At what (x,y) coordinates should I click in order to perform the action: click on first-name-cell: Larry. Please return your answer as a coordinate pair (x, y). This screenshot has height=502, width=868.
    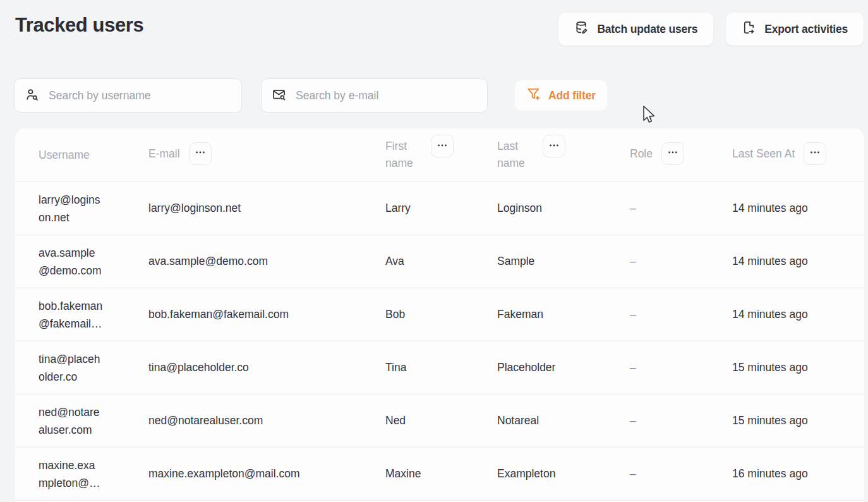
    Looking at the image, I should click on (441, 209).